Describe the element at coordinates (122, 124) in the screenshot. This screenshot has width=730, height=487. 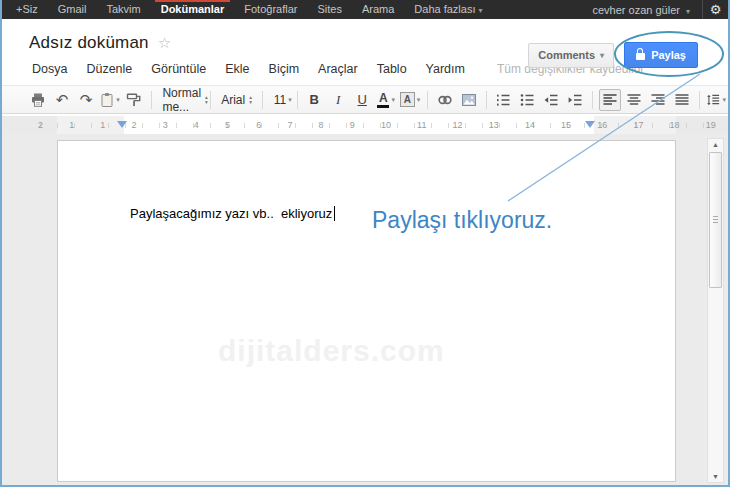
I see `left-indent-marker` at that location.